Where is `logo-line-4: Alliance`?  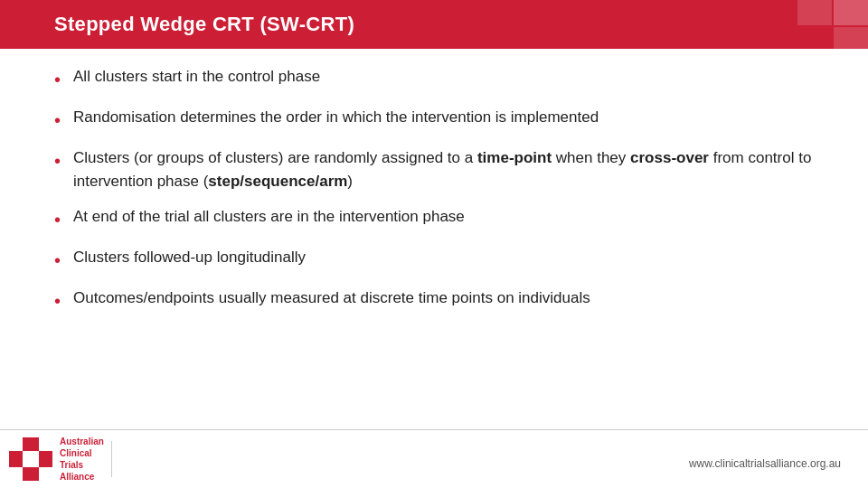 logo-line-4: Alliance is located at coordinates (77, 477).